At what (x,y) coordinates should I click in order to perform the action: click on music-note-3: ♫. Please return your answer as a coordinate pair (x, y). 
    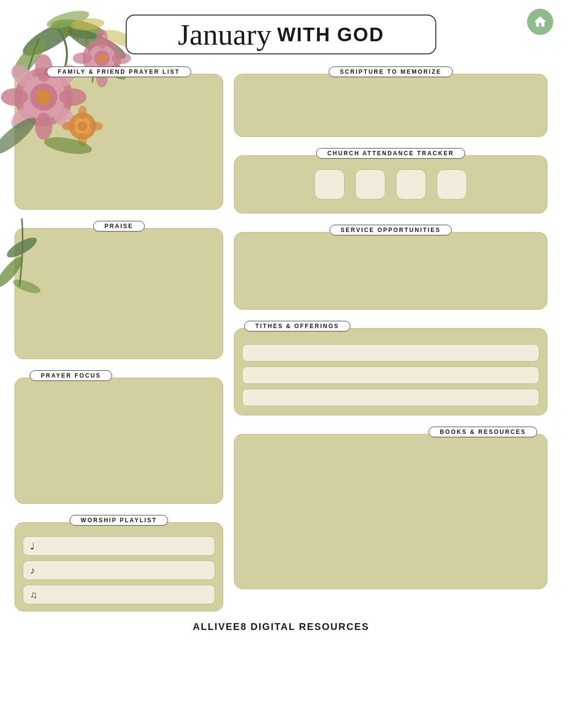
    Looking at the image, I should click on (34, 595).